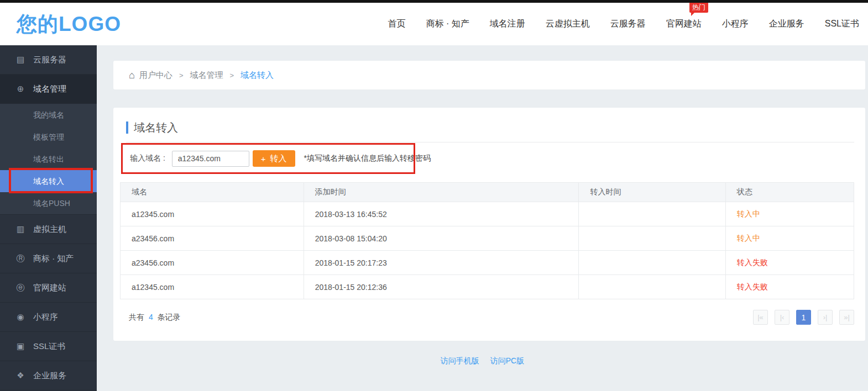 The image size is (868, 391). Describe the element at coordinates (842, 24) in the screenshot. I see `nav-ssl-cert: SSL证书` at that location.